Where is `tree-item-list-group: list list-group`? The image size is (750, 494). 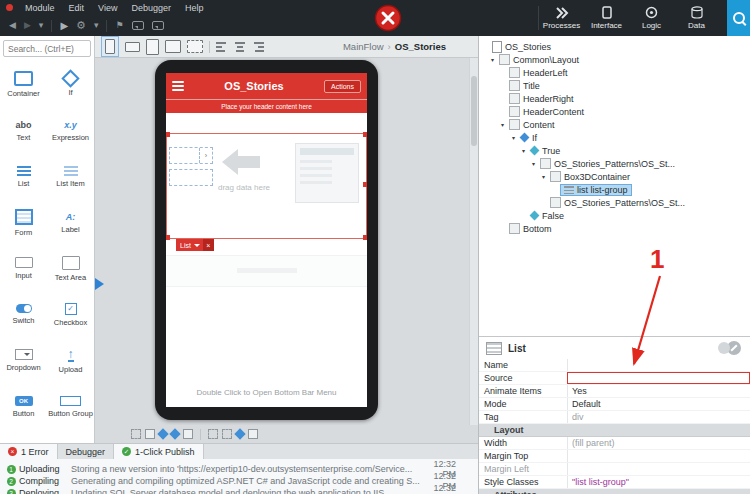 tree-item-list-group: list list-group is located at coordinates (614, 190).